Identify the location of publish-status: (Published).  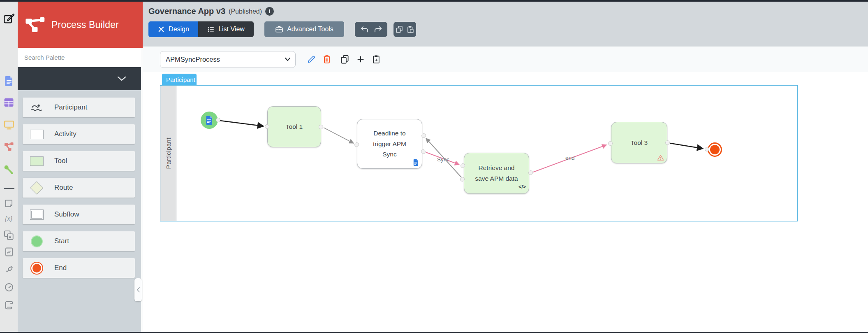
(245, 12).